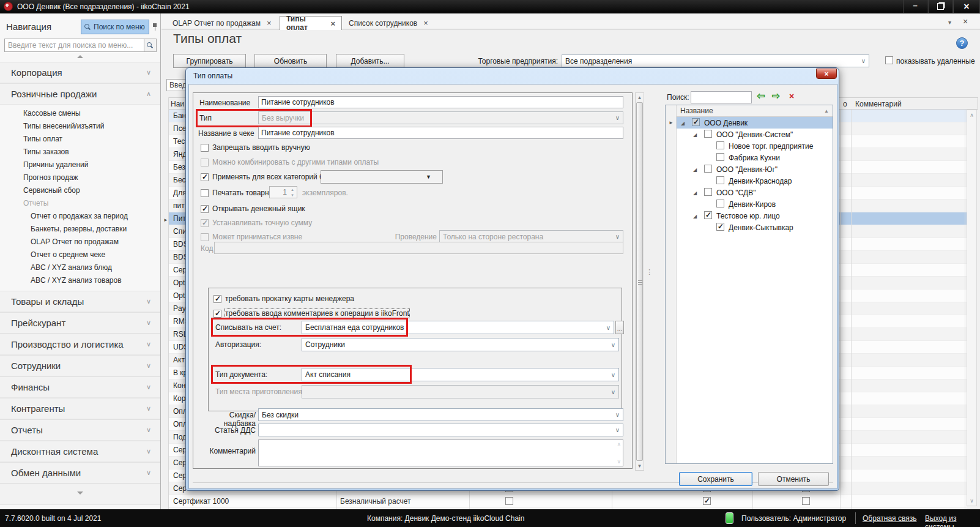  Describe the element at coordinates (81, 268) in the screenshot. I see `sidebar-item: ABC / XYZ анализ блюд` at that location.